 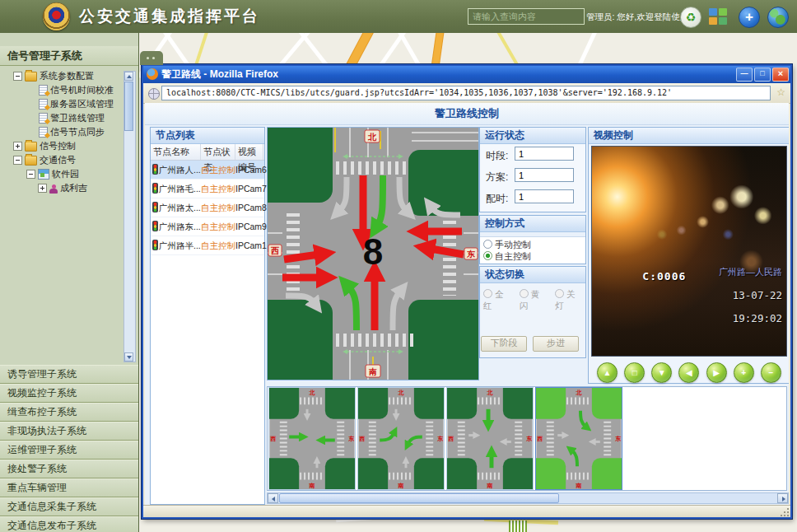 I want to click on column-header-camera: 视频编号, so click(x=249, y=152).